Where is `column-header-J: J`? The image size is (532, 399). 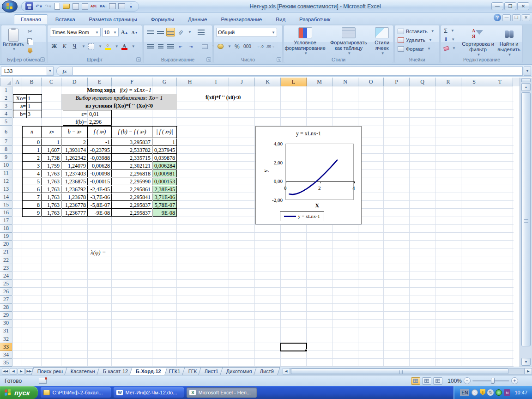
column-header-J: J is located at coordinates (242, 82).